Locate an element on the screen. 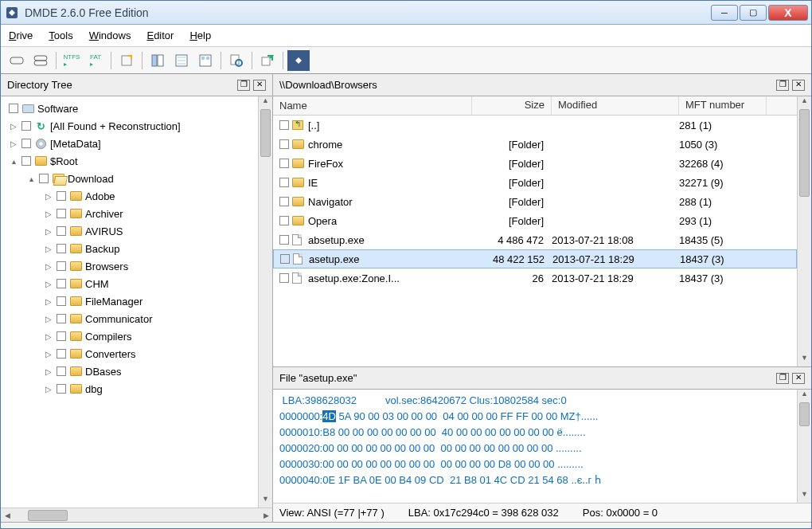 The width and height of the screenshot is (812, 529). tree-close-icon: ✕ is located at coordinates (260, 85).